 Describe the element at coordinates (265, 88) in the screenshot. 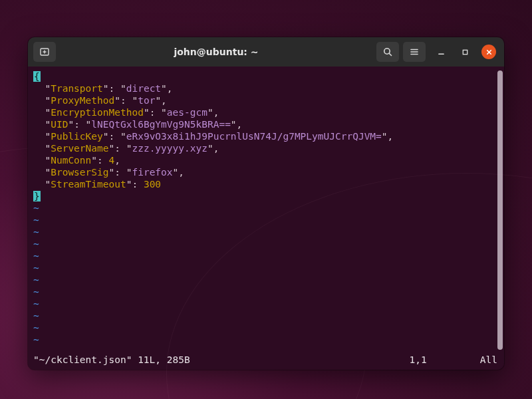

I see `json-entry-0: "Transport": "direct",` at that location.